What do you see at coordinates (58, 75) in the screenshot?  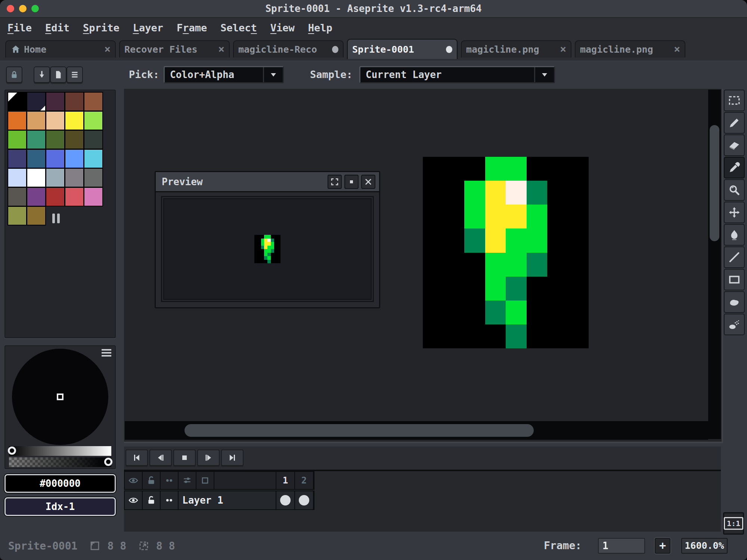 I see `document-button` at bounding box center [58, 75].